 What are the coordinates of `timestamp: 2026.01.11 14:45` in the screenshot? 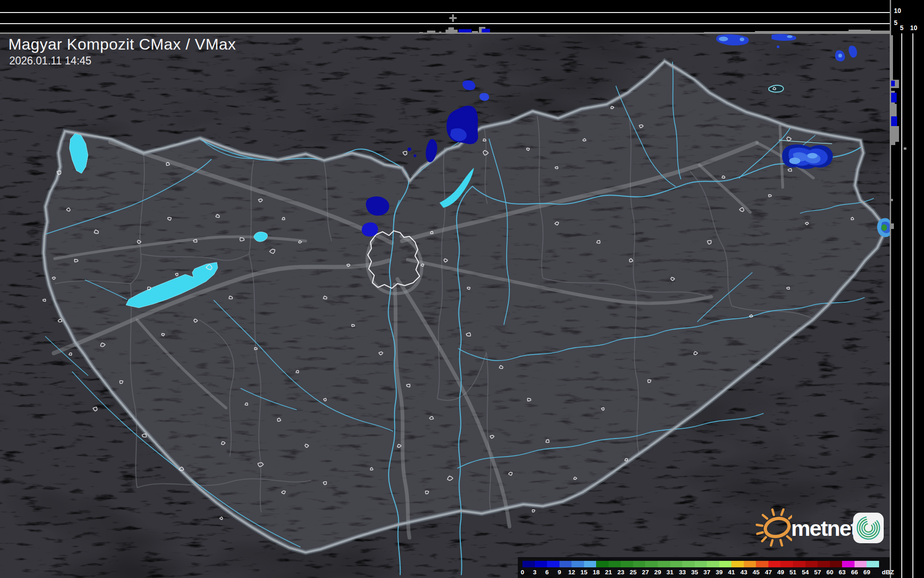 It's located at (50, 61).